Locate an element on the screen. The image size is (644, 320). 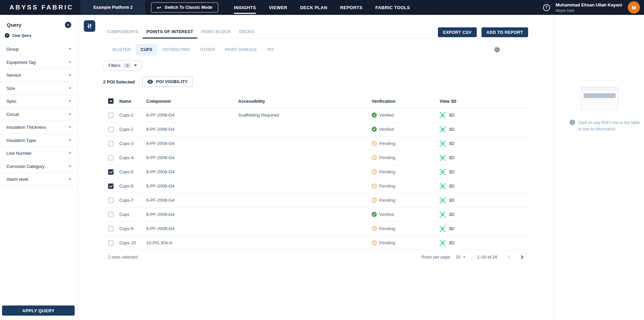
poi-visibility-button: POI VISIBILITY is located at coordinates (168, 82).